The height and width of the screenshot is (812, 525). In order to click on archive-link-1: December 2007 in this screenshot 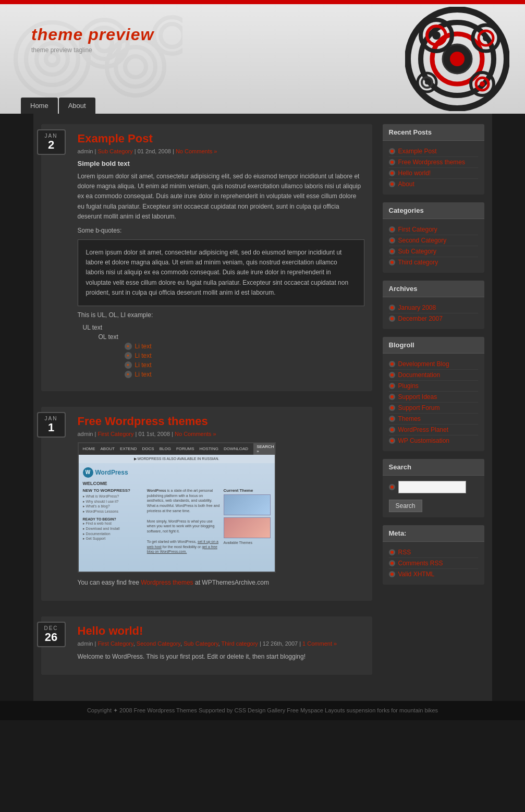, I will do `click(420, 319)`.